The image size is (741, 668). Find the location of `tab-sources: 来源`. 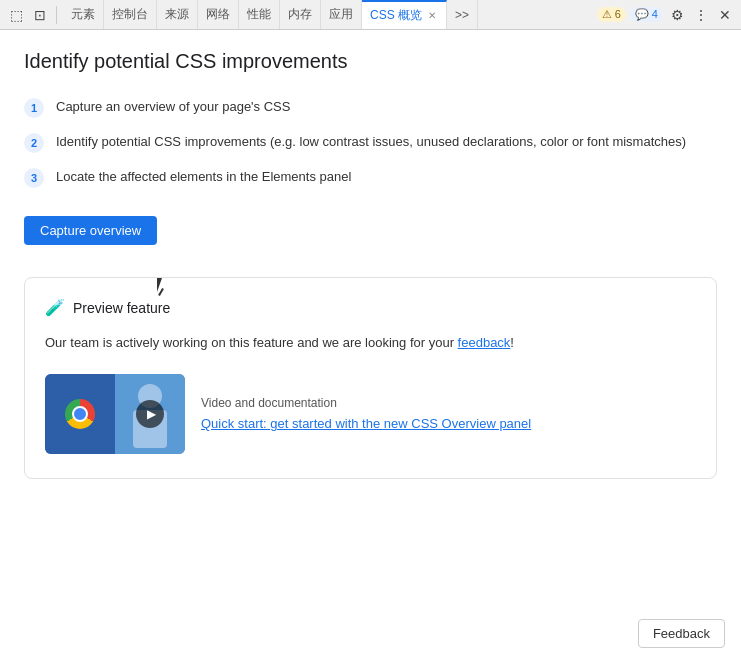

tab-sources: 来源 is located at coordinates (178, 14).